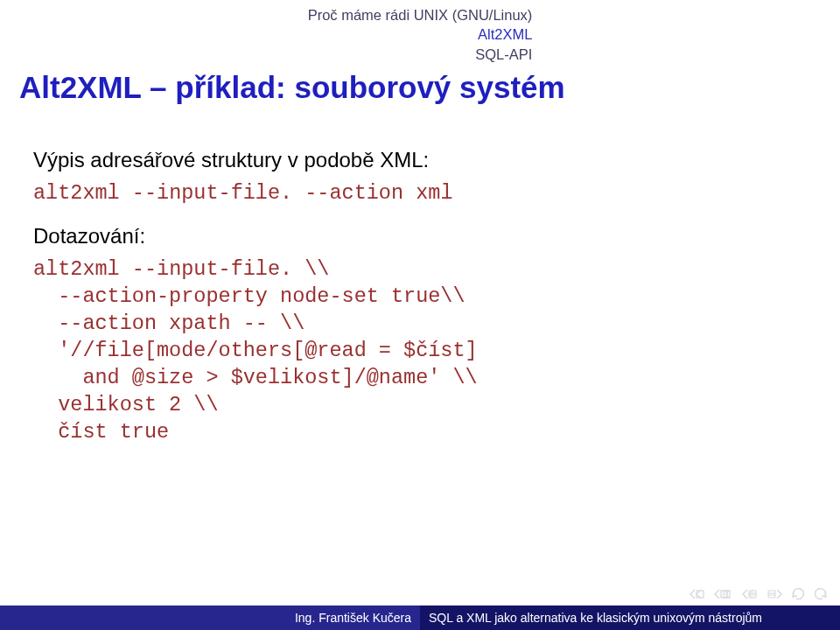 The width and height of the screenshot is (840, 630). I want to click on frame-title: Alt2XML – příklad: souborový systém, so click(420, 88).